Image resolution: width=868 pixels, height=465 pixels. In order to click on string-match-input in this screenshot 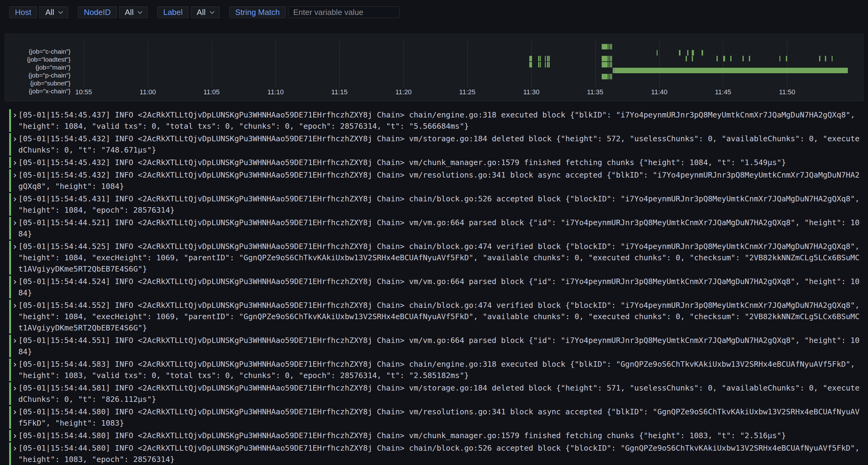, I will do `click(344, 12)`.